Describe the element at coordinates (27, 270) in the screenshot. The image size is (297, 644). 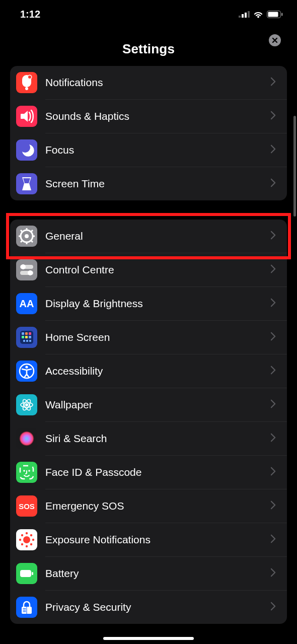
I see `controlcentre-icon` at that location.